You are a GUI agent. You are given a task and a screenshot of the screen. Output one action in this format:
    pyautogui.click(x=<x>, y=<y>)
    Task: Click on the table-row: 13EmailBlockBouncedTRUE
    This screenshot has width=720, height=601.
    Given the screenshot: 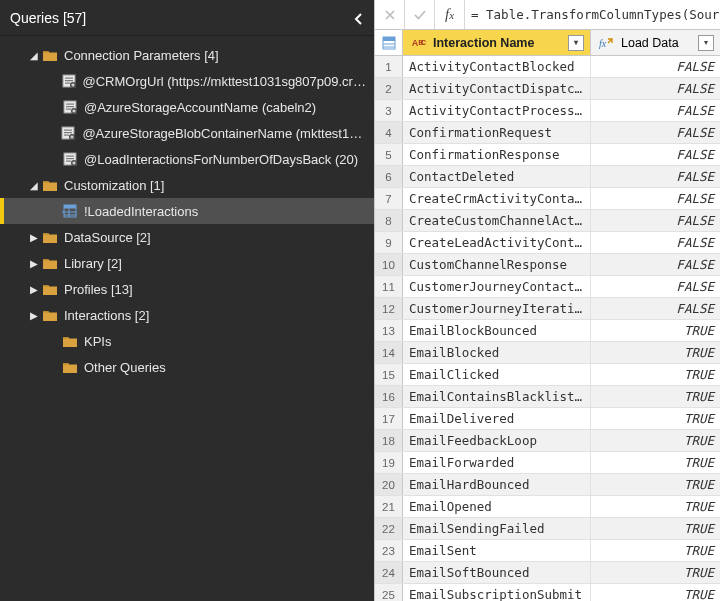 What is the action you would take?
    pyautogui.click(x=548, y=331)
    